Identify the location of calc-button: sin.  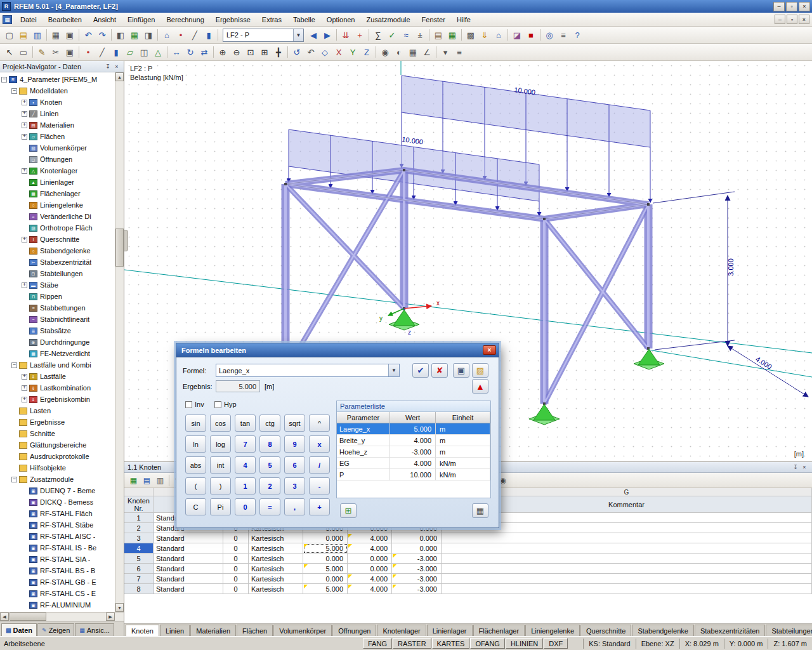
(195, 423).